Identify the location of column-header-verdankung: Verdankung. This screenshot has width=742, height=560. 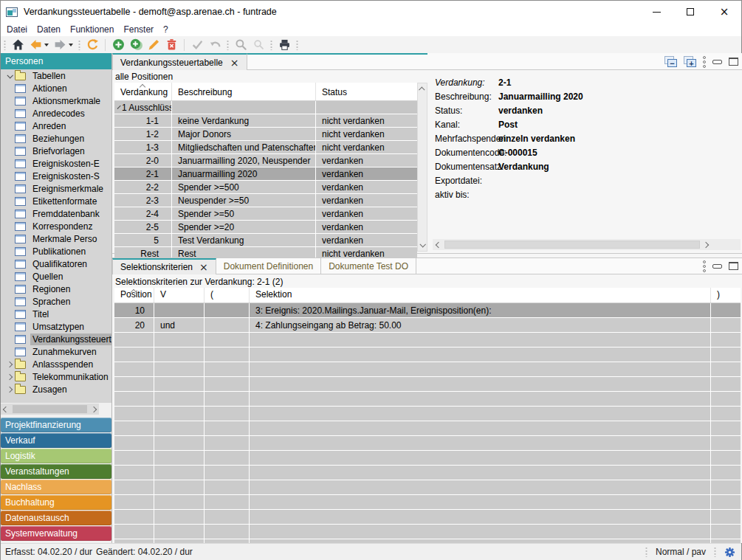
(143, 91).